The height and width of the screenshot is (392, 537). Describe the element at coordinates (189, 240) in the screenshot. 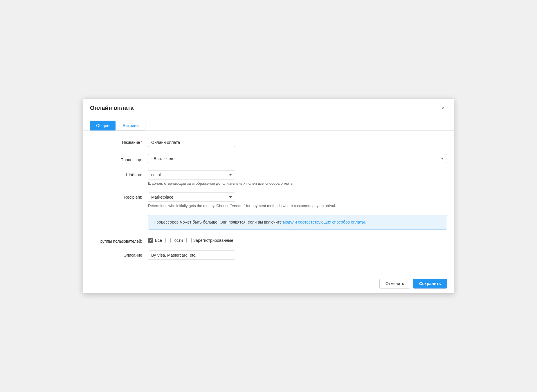

I see `checkbox-registered-input` at that location.